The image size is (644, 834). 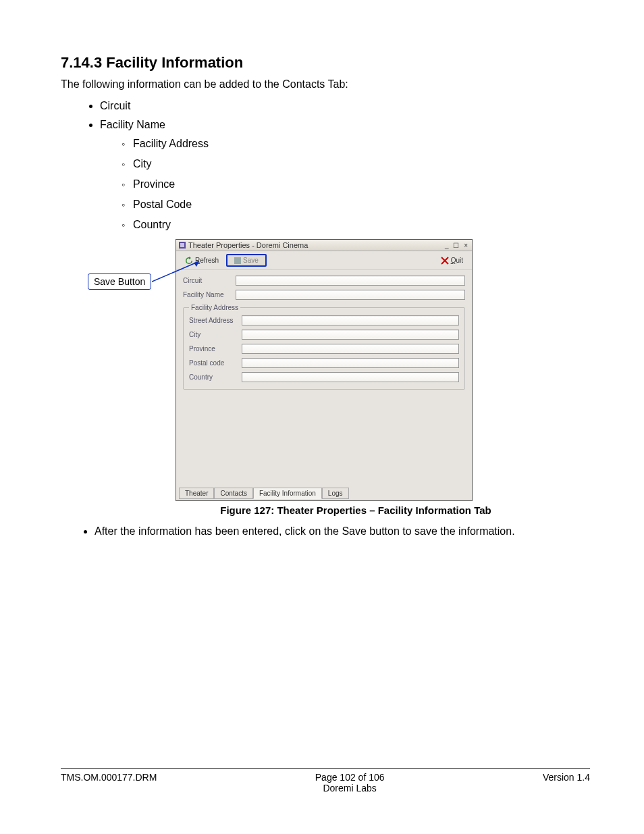 I want to click on footer-version: Version 1.4, so click(x=566, y=783).